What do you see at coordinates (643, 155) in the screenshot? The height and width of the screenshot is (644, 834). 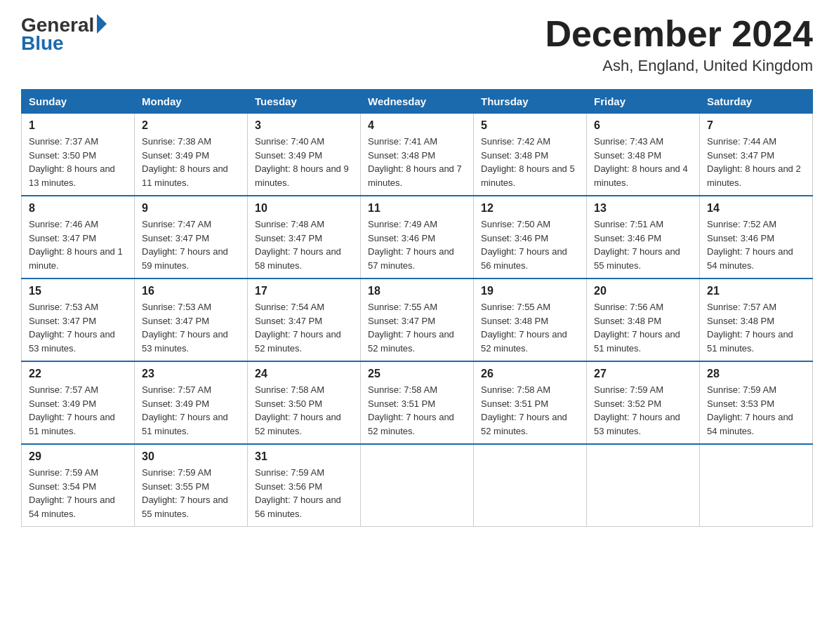 I see `calendar-cell: 6Sunrise: 7:43 AMSunset: 3:48 PMDaylight…` at bounding box center [643, 155].